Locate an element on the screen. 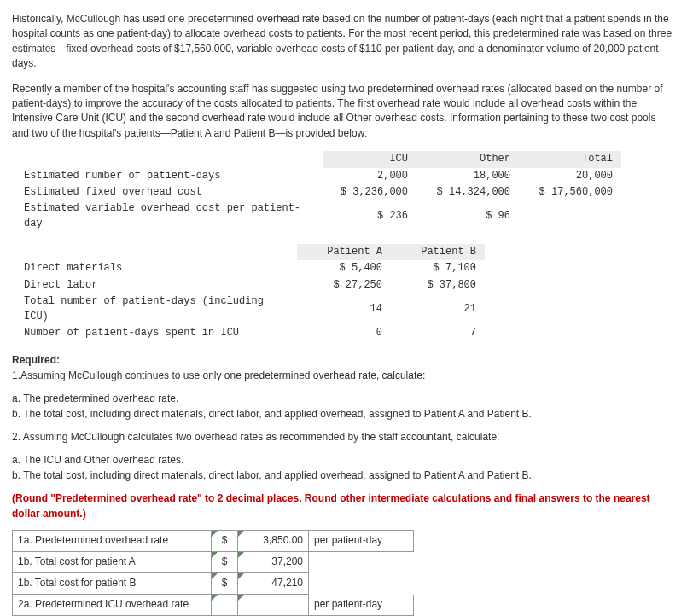 This screenshot has height=616, width=687. answer-row: 2a. Predetermined ICU overhead rateper p… is located at coordinates (213, 604).